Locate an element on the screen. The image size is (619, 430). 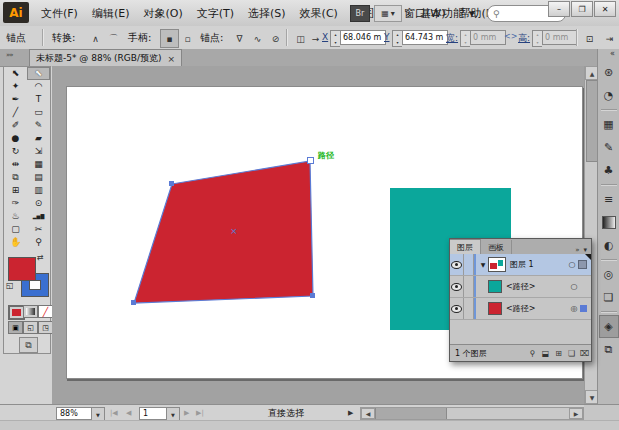
artboard-tool: ▢ is located at coordinates (16, 230).